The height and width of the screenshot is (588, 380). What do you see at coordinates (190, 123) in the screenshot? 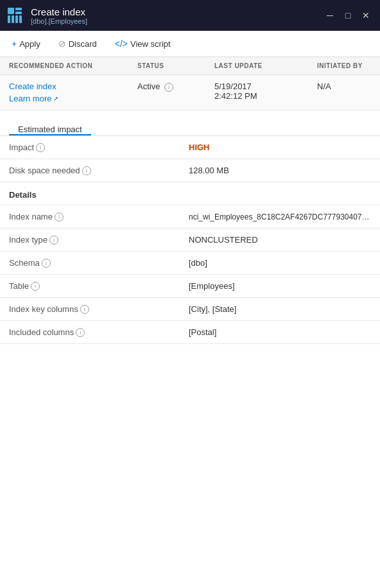
I see `estimated-impact-tab-container: Estimated impact` at bounding box center [190, 123].